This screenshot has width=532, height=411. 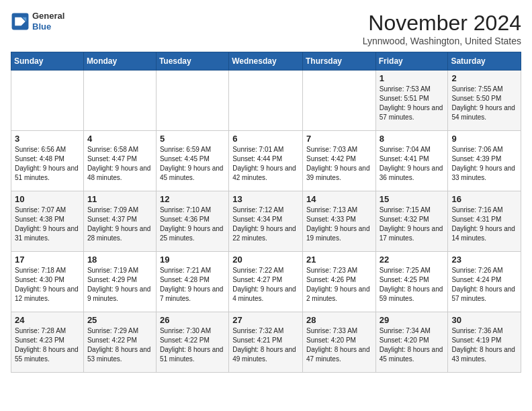 What do you see at coordinates (339, 62) in the screenshot?
I see `weekday-header-cell: Thursday` at bounding box center [339, 62].